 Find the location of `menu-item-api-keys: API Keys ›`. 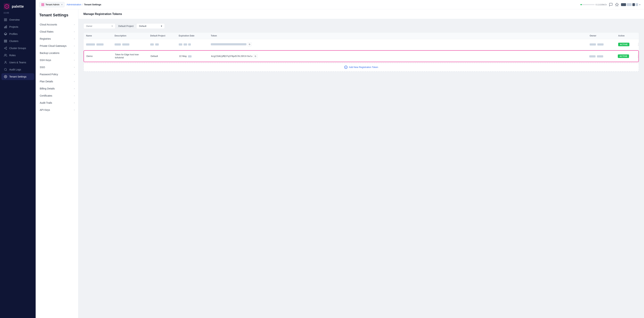

menu-item-api-keys: API Keys › is located at coordinates (57, 110).